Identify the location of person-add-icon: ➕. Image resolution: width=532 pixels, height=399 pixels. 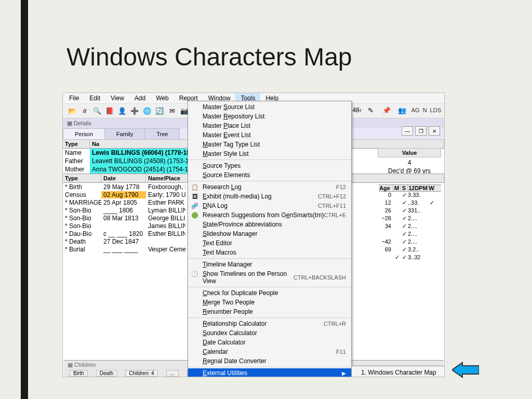
(135, 111).